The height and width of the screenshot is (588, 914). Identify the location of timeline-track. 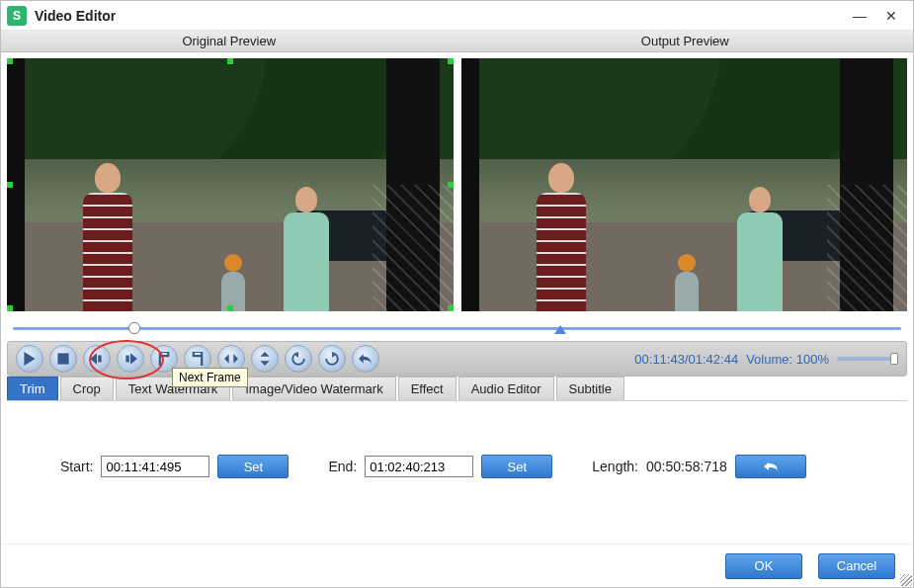
(457, 328).